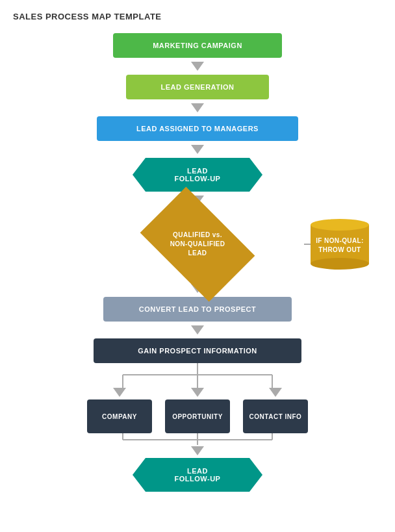 The width and height of the screenshot is (395, 532). What do you see at coordinates (275, 392) in the screenshot?
I see `arrow-contact-info` at bounding box center [275, 392].